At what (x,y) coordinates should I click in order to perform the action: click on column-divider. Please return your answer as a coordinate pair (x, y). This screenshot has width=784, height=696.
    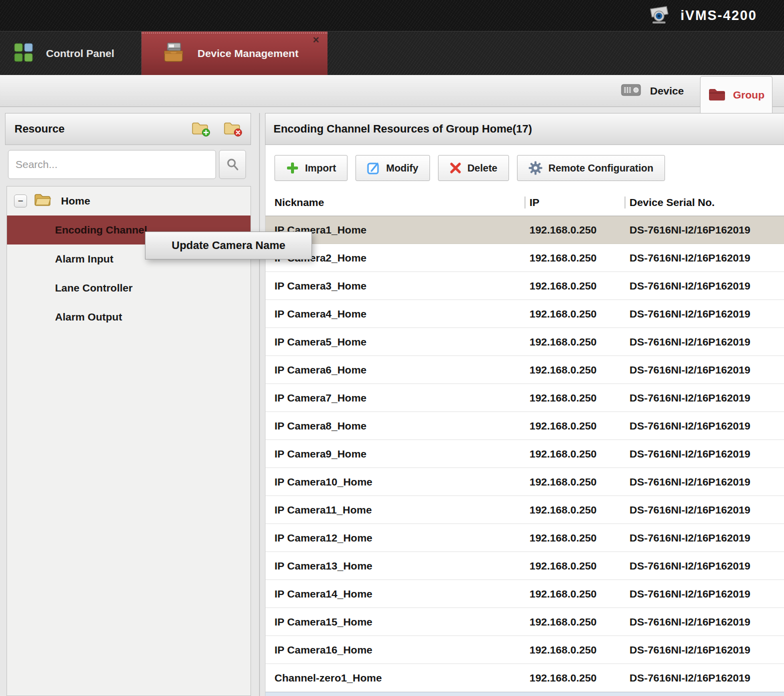
    Looking at the image, I should click on (525, 202).